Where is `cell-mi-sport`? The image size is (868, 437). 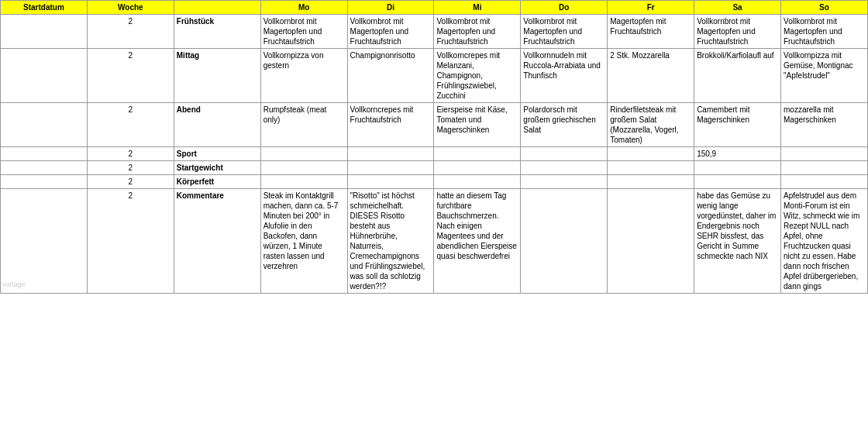
cell-mi-sport is located at coordinates (477, 154).